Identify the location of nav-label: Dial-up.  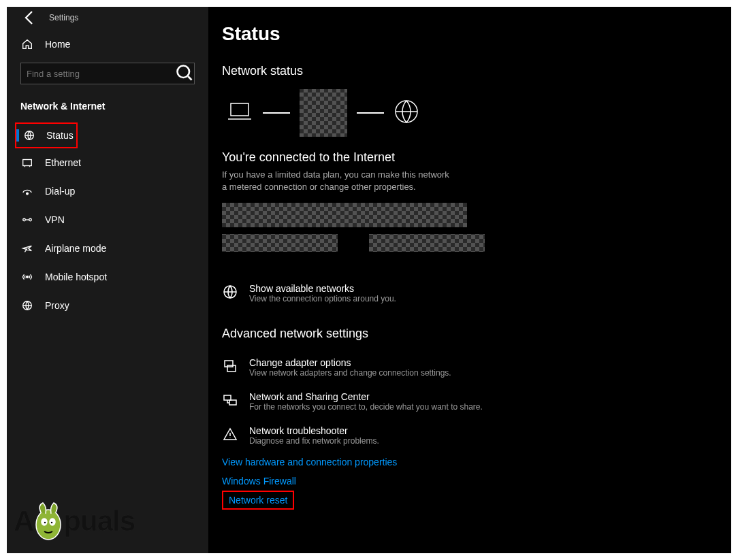
(60, 191).